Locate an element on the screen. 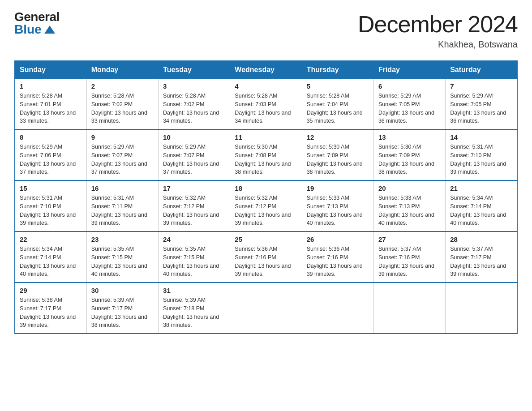  calendar-cell: 27Sunrise: 5:37 AMSunset: 7:16 PMDayligh… is located at coordinates (409, 257).